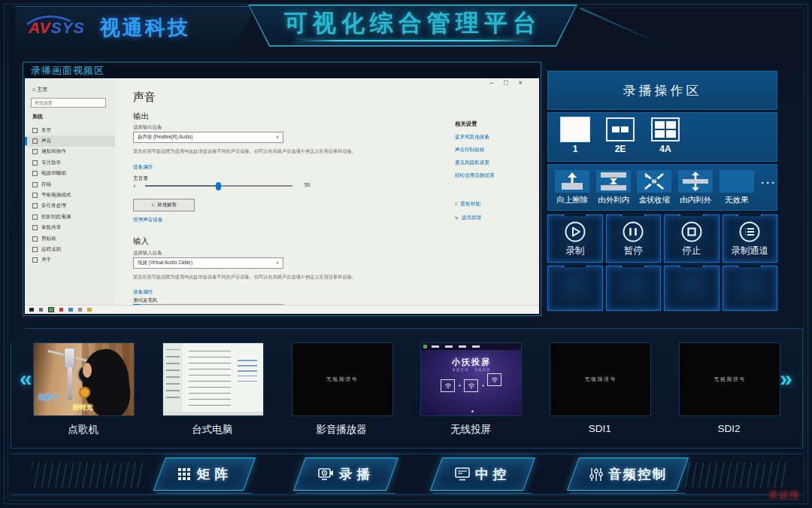 This screenshot has height=508, width=812. Describe the element at coordinates (620, 129) in the screenshot. I see `layout-2e-icon` at that location.